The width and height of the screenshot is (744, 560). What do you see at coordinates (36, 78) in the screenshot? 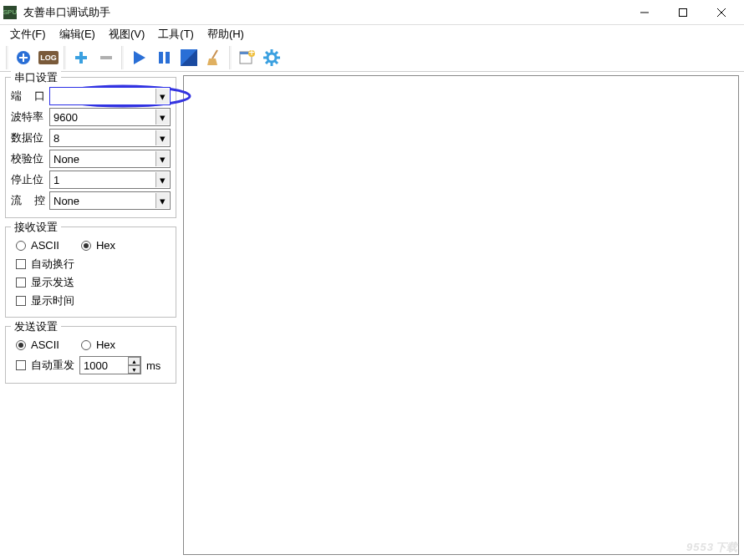
I see `serial-settings-legend: 串口设置` at bounding box center [36, 78].